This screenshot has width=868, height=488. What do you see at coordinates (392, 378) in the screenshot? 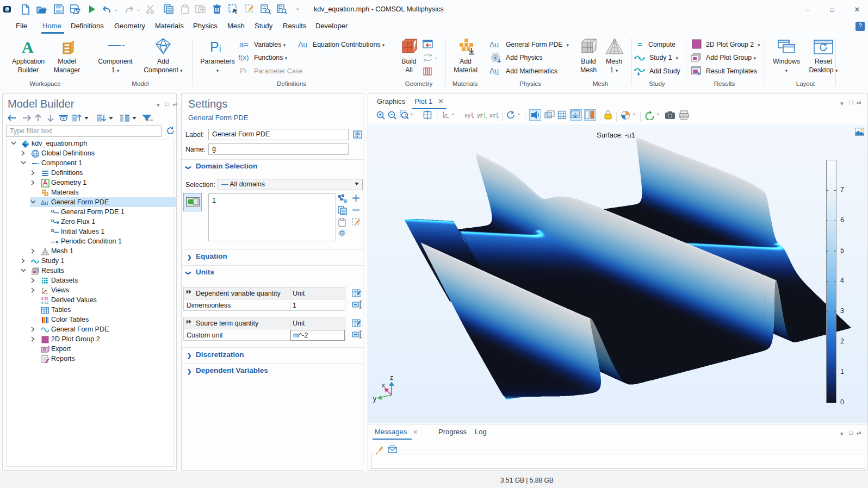
I see `svg-text: z` at bounding box center [392, 378].